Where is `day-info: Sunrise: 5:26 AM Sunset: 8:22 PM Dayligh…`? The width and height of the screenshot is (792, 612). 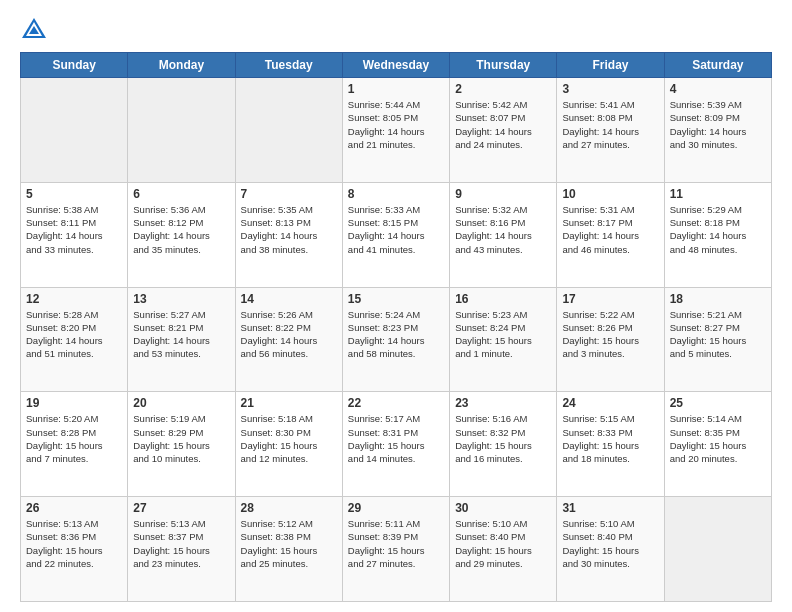 day-info: Sunrise: 5:26 AM Sunset: 8:22 PM Dayligh… is located at coordinates (289, 334).